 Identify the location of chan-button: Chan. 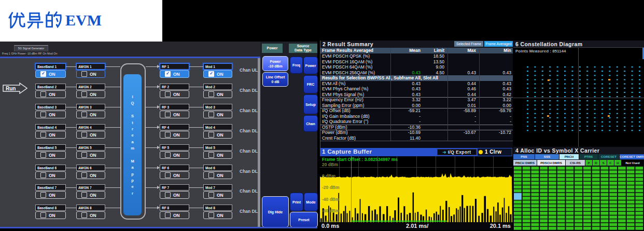
(311, 124).